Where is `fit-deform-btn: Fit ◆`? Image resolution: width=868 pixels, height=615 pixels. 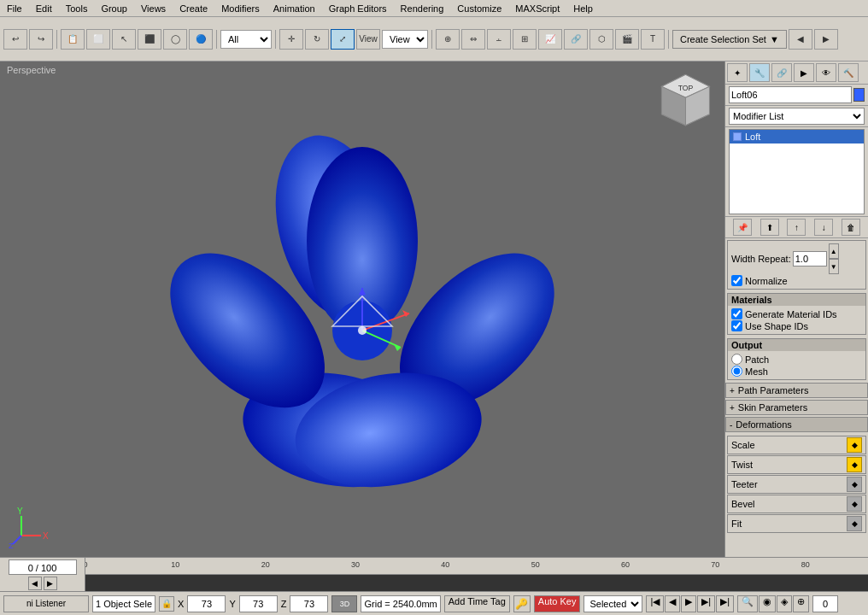 fit-deform-btn: Fit ◆ is located at coordinates (796, 524).